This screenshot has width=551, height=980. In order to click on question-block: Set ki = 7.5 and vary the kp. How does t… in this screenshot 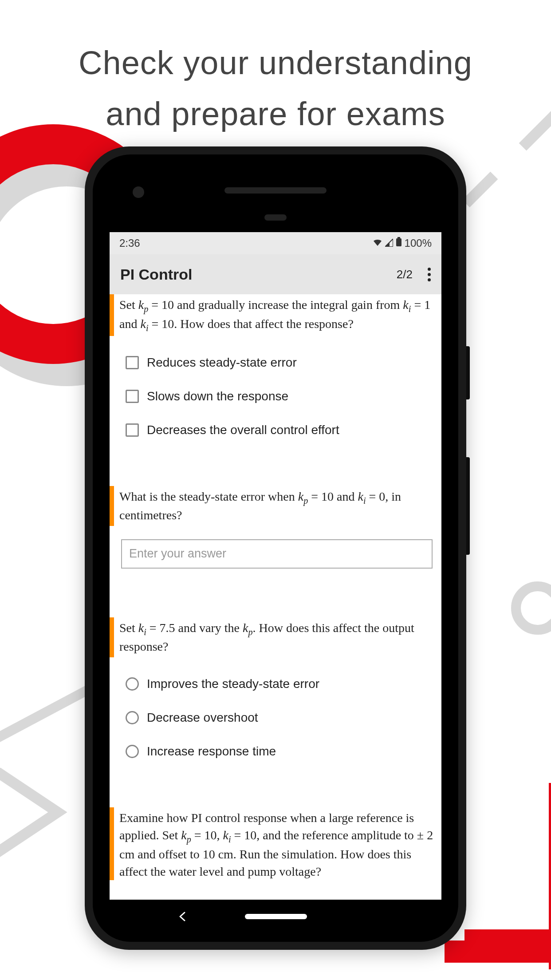, I will do `click(276, 688)`.